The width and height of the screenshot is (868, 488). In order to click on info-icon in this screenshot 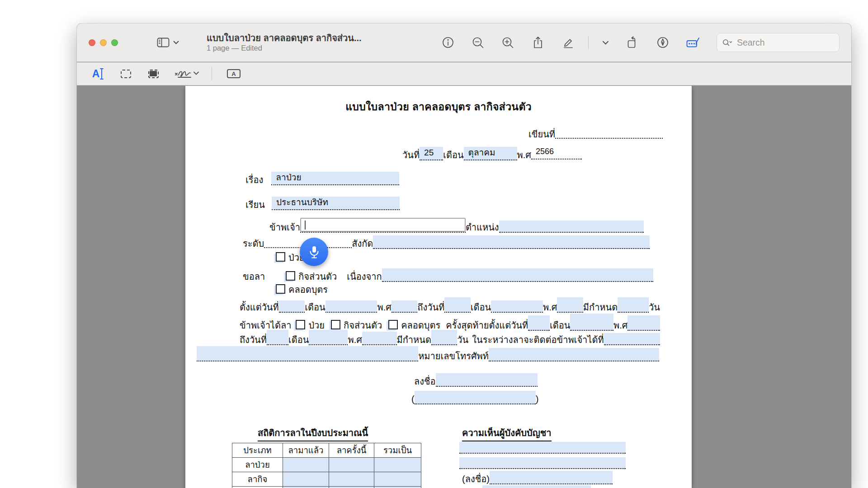, I will do `click(448, 42)`.